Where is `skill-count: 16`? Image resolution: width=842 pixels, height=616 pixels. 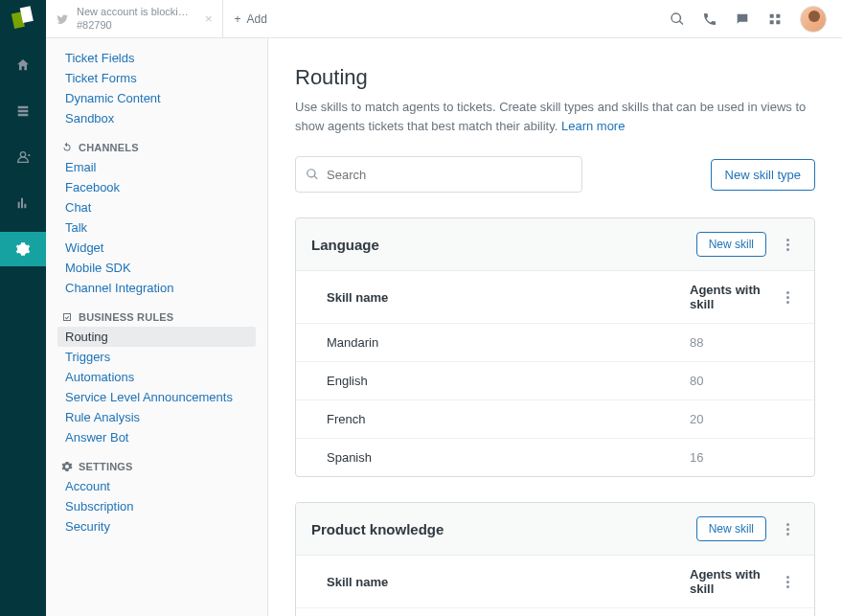
skill-count: 16 is located at coordinates (733, 458).